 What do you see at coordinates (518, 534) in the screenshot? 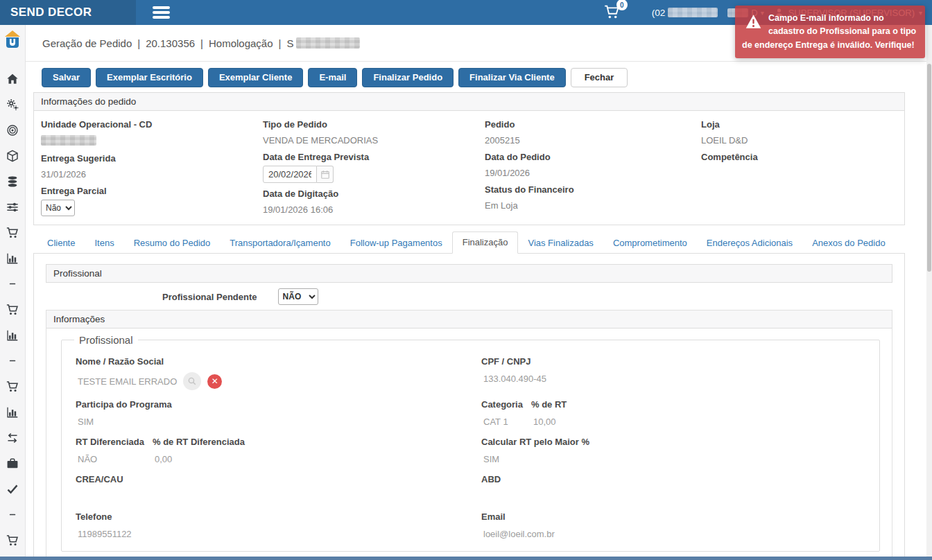
I see `email-value: loeil@loeil.com.br` at bounding box center [518, 534].